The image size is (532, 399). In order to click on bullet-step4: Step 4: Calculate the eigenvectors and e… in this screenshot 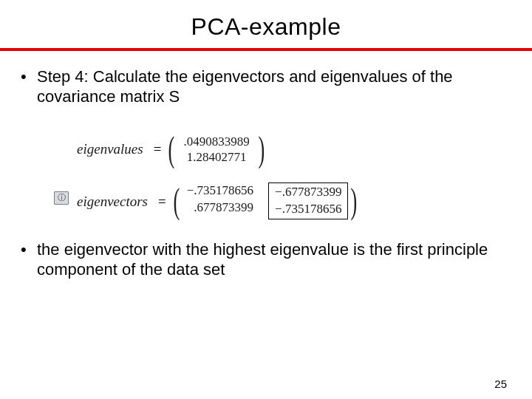, I will do `click(266, 87)`.